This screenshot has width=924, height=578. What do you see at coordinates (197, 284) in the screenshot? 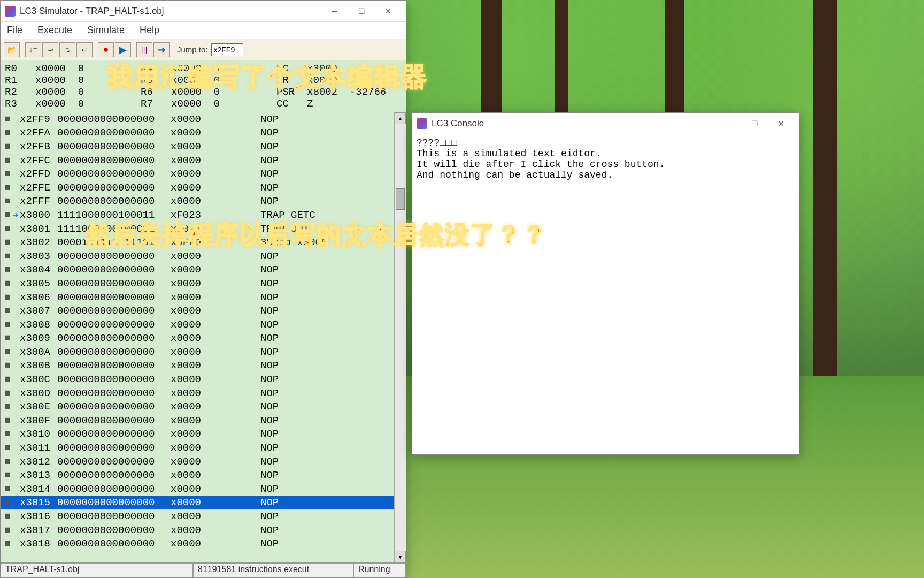
I see `memory-row: ■x30050000000000000000x0000NOP` at bounding box center [197, 284].